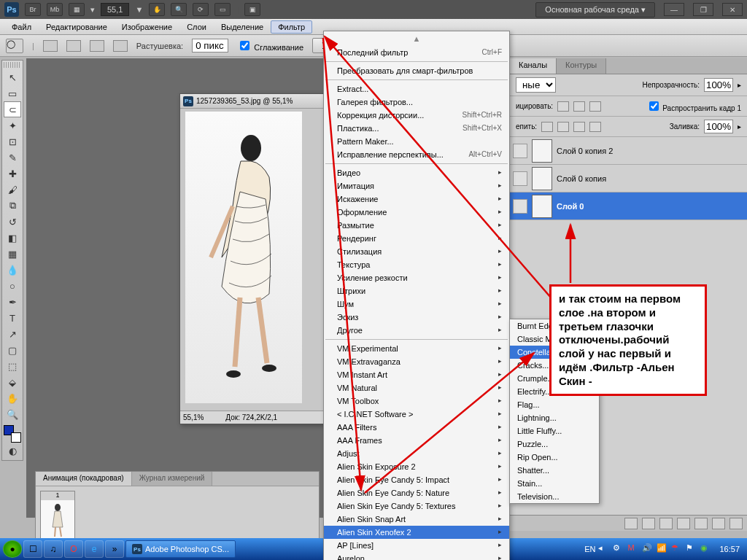 Image resolution: width=747 pixels, height=560 pixels. I want to click on tray-icon: 📶, so click(662, 549).